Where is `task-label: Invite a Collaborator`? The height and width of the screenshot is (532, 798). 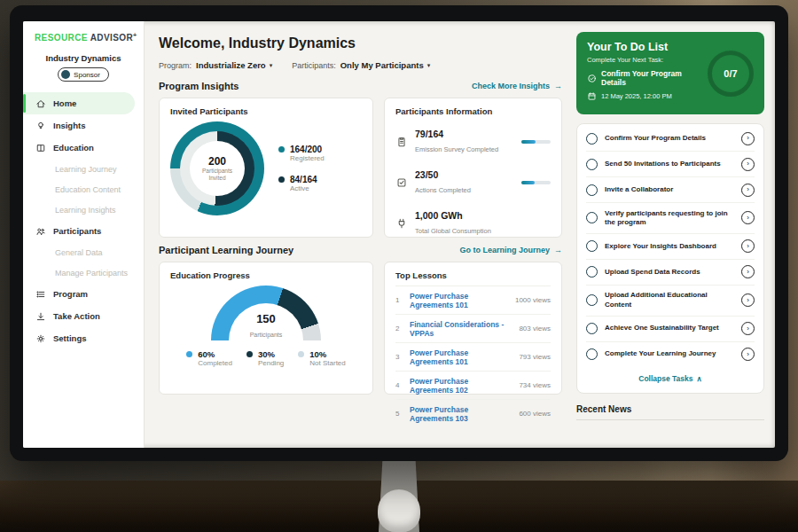 task-label: Invite a Collaborator is located at coordinates (669, 190).